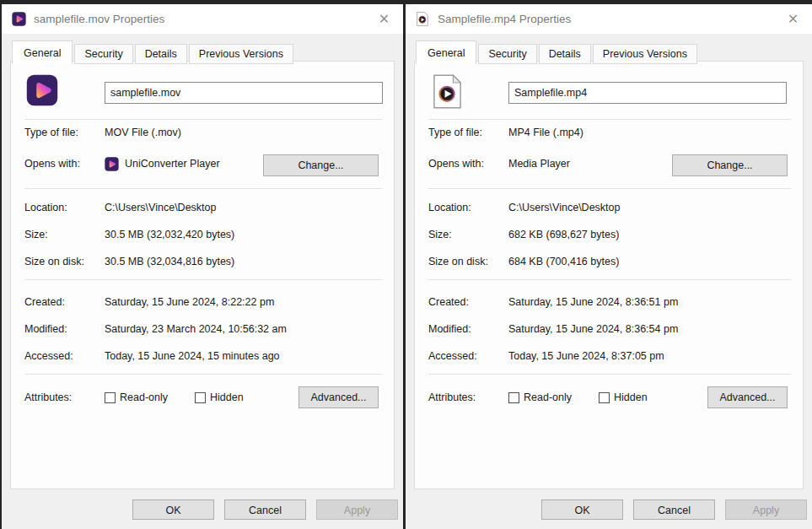 The height and width of the screenshot is (529, 812). I want to click on created-value: Saturday, 15 June 2024, 8:36:51 pm, so click(649, 302).